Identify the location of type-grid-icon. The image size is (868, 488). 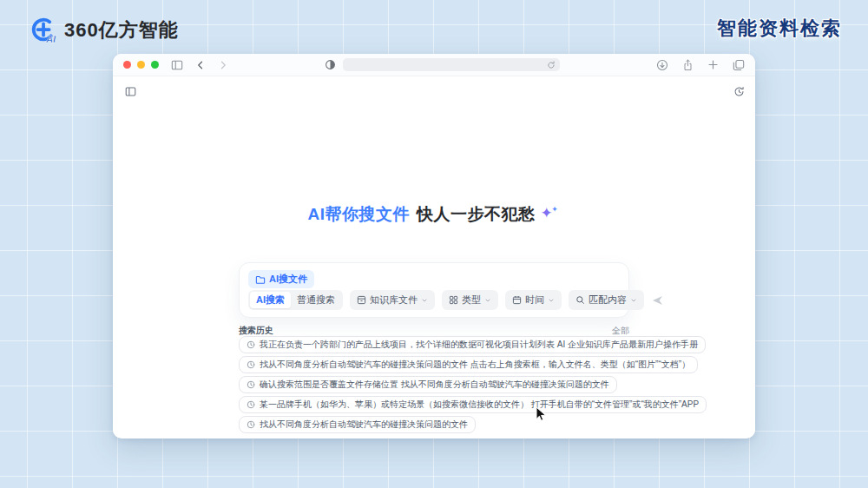
(453, 300).